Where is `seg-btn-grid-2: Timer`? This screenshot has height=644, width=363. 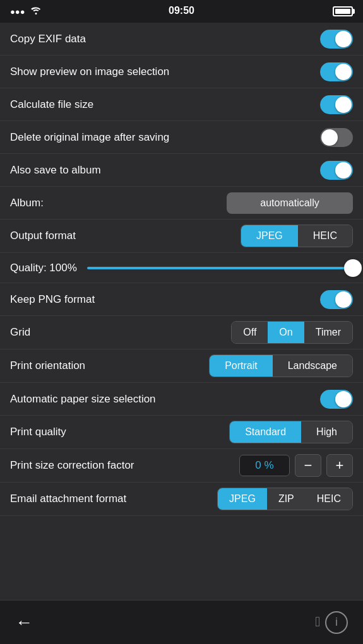 seg-btn-grid-2: Timer is located at coordinates (328, 332).